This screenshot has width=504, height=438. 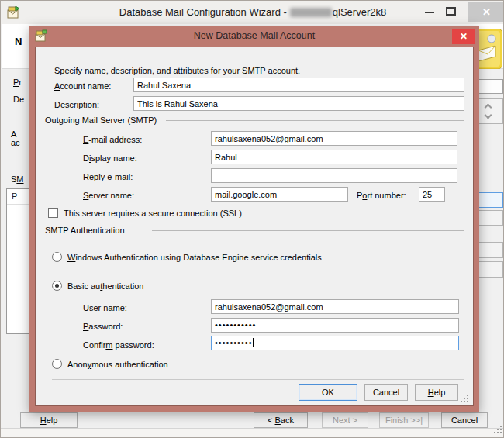 What do you see at coordinates (254, 36) in the screenshot?
I see `dialog-title: New Database Mail Account` at bounding box center [254, 36].